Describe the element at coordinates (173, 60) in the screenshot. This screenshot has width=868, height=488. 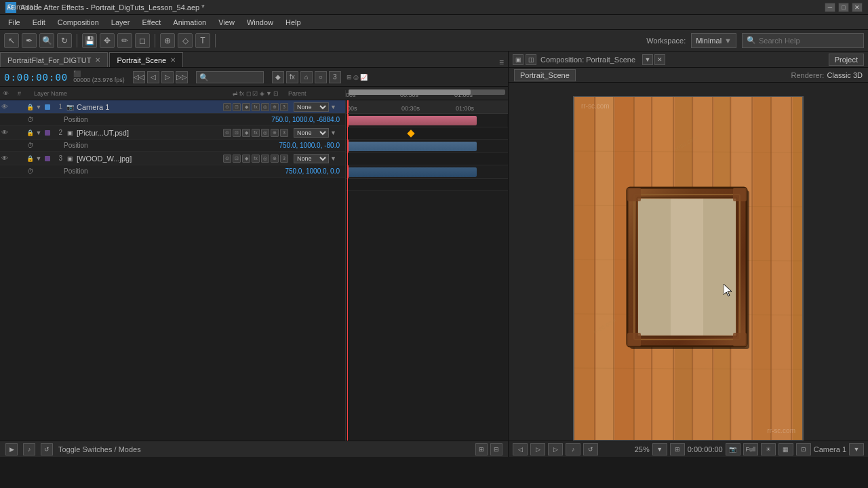
I see `tab-portrait-scene-close: ✕` at that location.